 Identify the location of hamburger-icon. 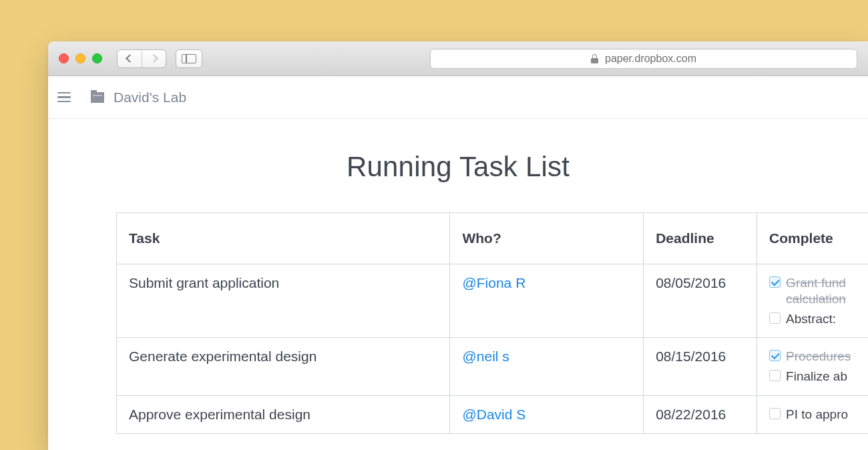
(64, 93).